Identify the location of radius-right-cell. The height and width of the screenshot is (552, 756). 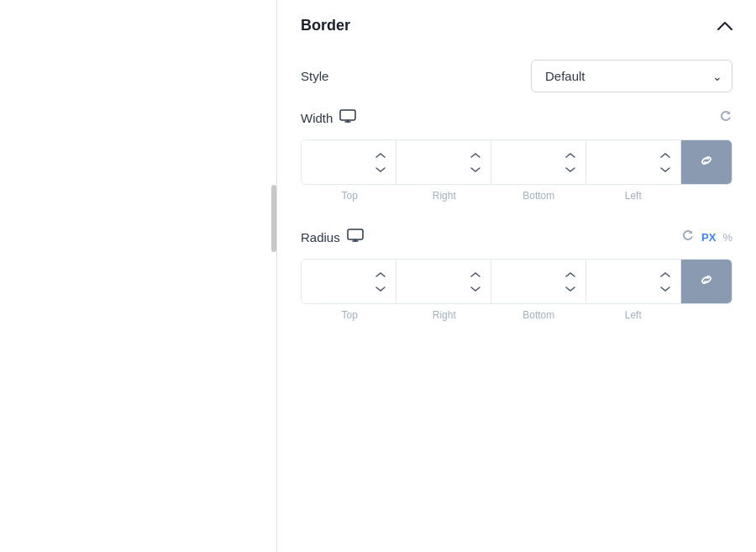
(444, 281).